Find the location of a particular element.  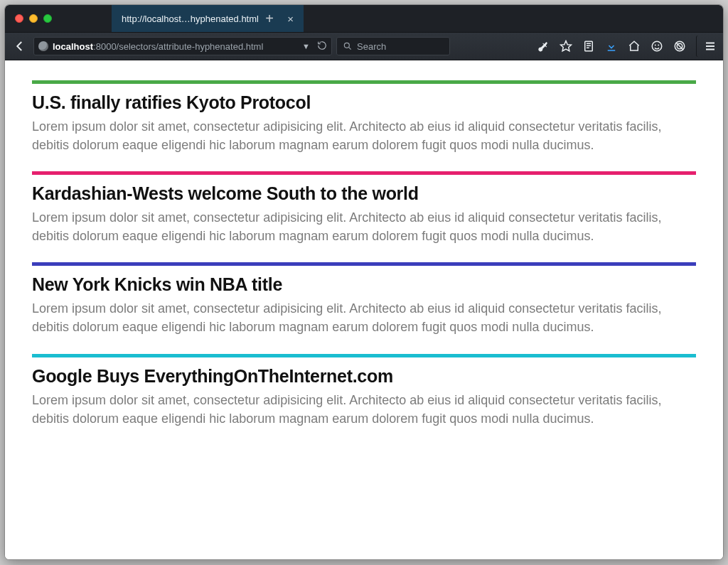

url-path: :8000/selectors/attribute-hyphenated.htm… is located at coordinates (178, 47).